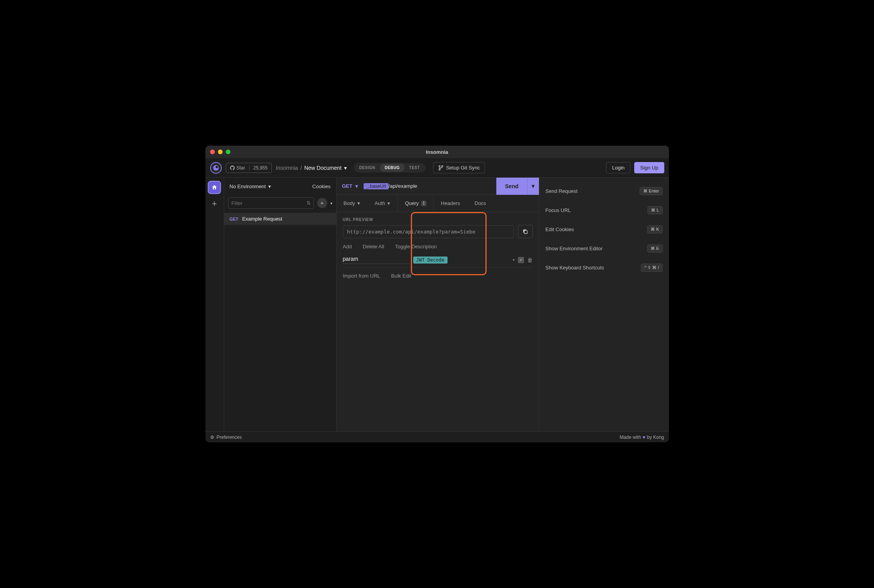 The height and width of the screenshot is (588, 874). I want to click on param-key-input, so click(376, 260).